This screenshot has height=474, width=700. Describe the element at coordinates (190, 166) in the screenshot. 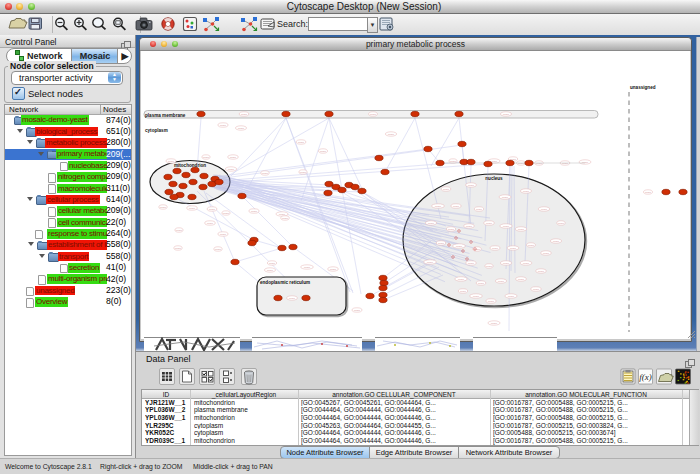

I see `svg-text: mitochondrion` at that location.